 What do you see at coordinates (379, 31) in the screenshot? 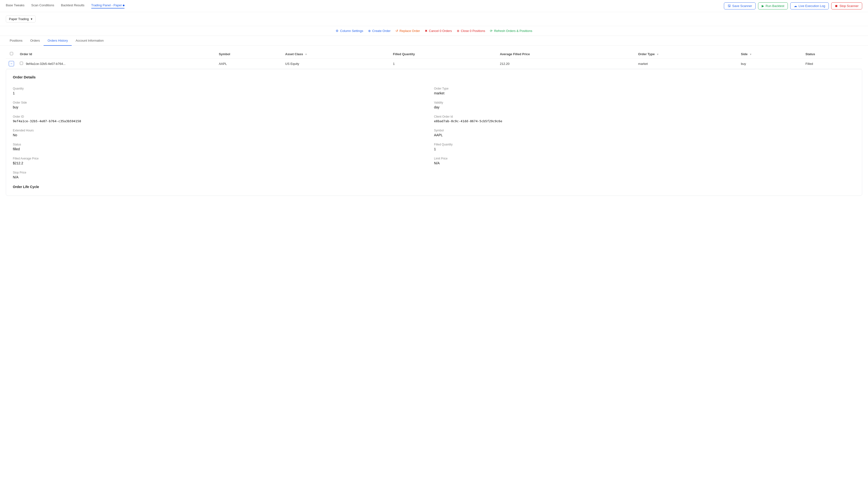
I see `create-order-button: ⊕ Create Order` at bounding box center [379, 31].